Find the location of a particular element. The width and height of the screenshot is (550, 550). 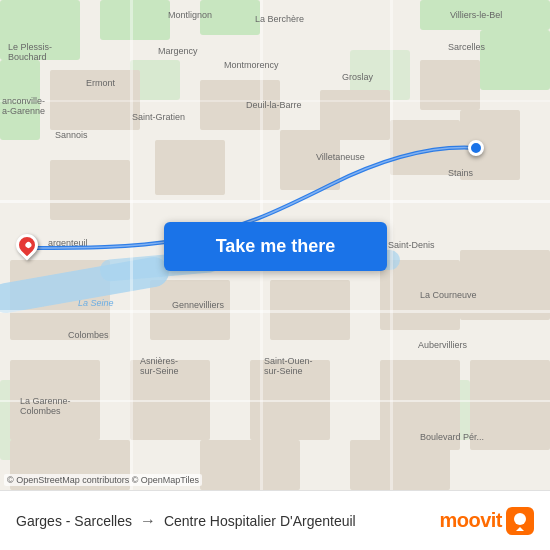

moovit-logo: moovit is located at coordinates (486, 521).